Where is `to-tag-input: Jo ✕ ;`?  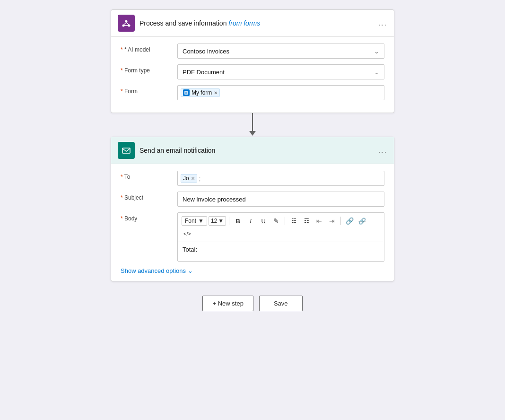
to-tag-input: Jo ✕ ; is located at coordinates (281, 178).